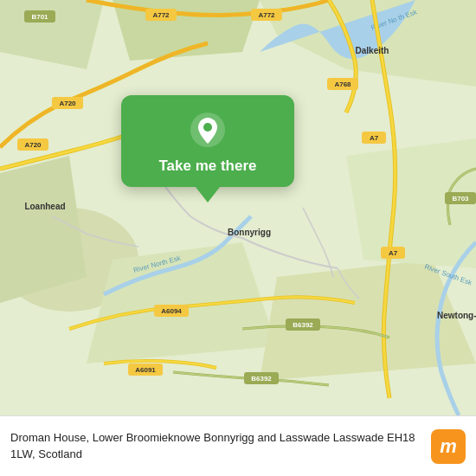 This screenshot has height=476, width=476. What do you see at coordinates (208, 130) in the screenshot?
I see `location-pin-icon` at bounding box center [208, 130].